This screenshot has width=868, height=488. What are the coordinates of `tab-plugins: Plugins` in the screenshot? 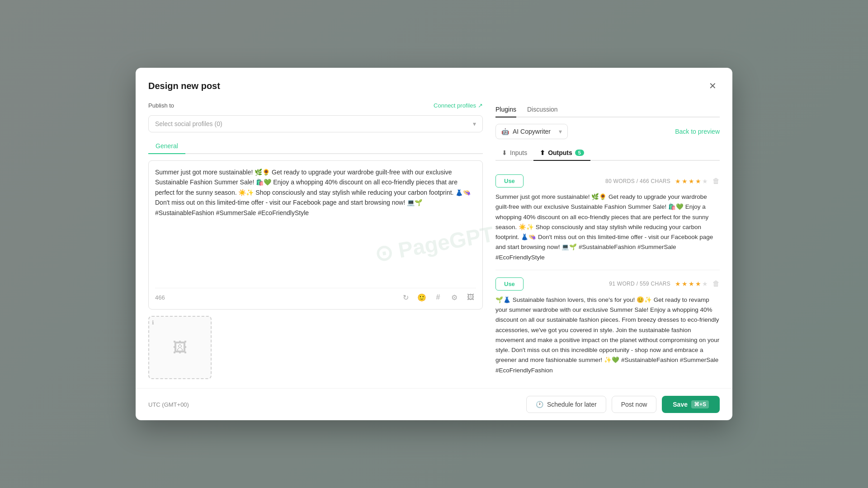 It's located at (506, 110).